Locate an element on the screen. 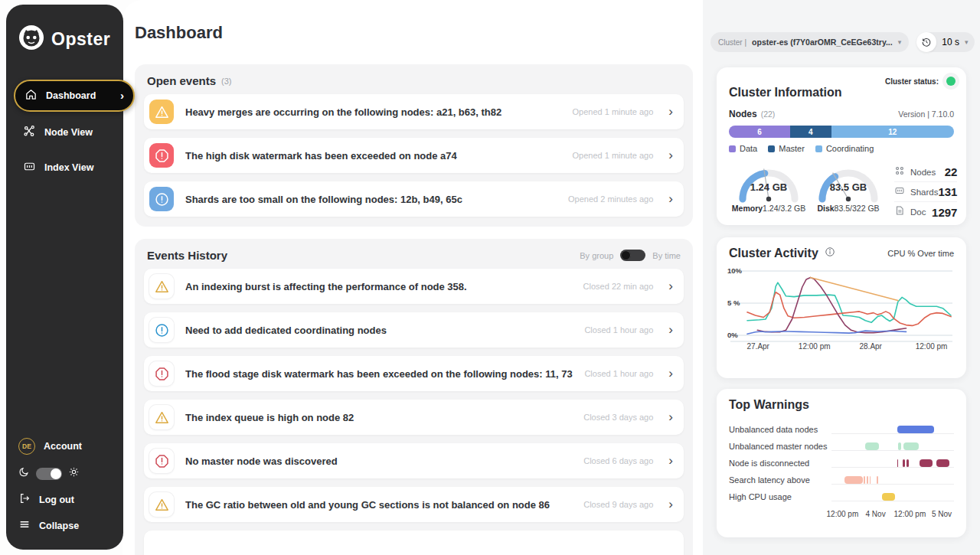 This screenshot has height=555, width=980. sidebar-item-node-view: Node View is located at coordinates (69, 132).